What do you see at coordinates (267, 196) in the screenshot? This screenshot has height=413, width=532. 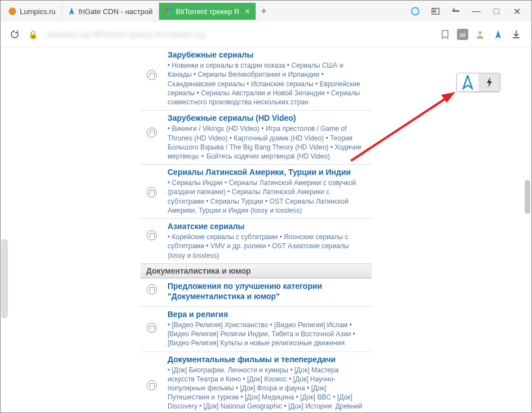 I see `category-items: • Сериалы Индии • Сериалы Латинской Амер…` at bounding box center [267, 196].